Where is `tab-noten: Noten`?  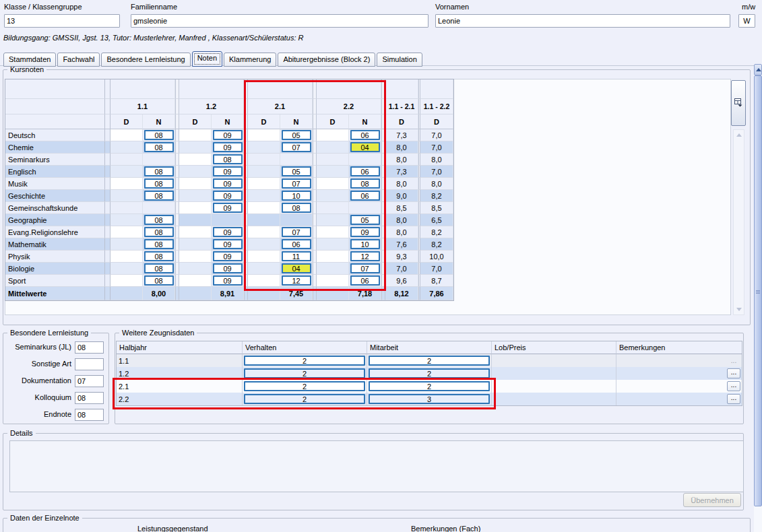 tab-noten: Noten is located at coordinates (208, 59).